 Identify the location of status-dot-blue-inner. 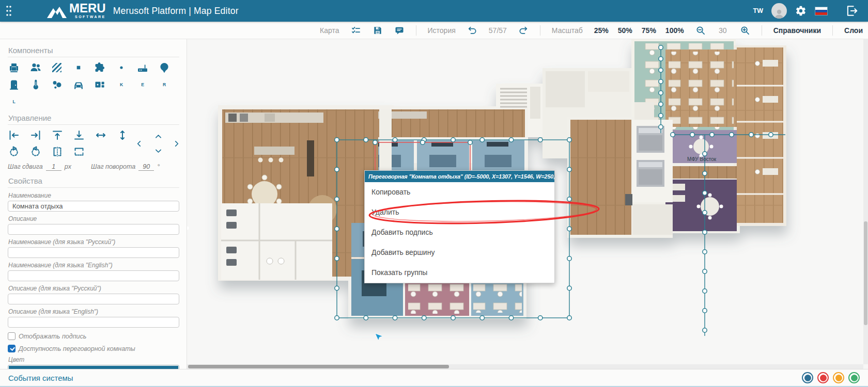
(808, 378).